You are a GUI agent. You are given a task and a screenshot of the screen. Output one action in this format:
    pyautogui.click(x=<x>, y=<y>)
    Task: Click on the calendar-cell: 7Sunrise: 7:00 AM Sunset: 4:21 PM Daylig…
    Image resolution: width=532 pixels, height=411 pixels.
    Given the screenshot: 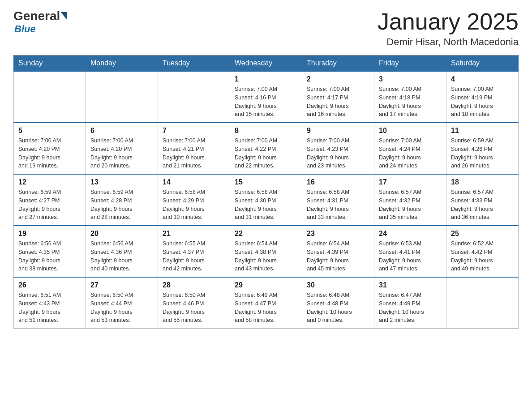 What is the action you would take?
    pyautogui.click(x=194, y=149)
    